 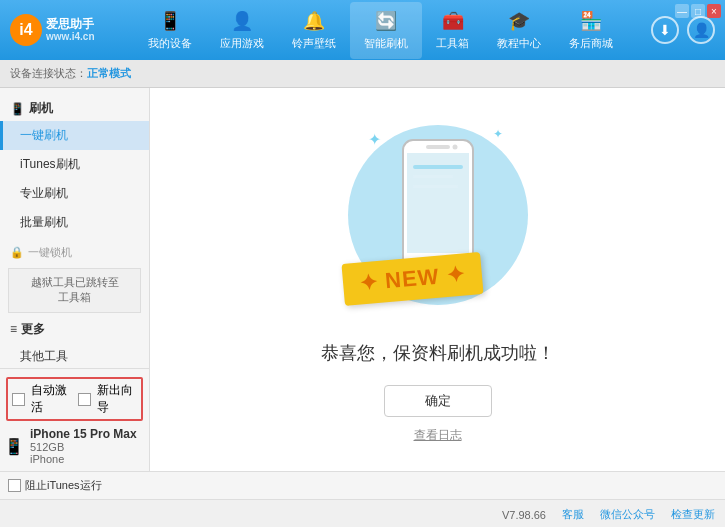 What do you see at coordinates (74, 222) in the screenshot?
I see `sidebar-item-batch-flash: 批量刷机` at bounding box center [74, 222].